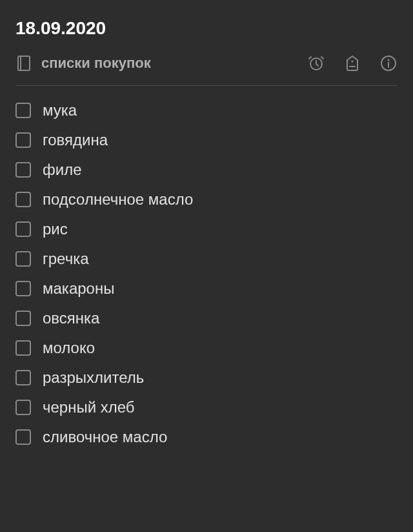 Image resolution: width=413 pixels, height=532 pixels. What do you see at coordinates (206, 229) in the screenshot?
I see `checklist-item: рис` at bounding box center [206, 229].